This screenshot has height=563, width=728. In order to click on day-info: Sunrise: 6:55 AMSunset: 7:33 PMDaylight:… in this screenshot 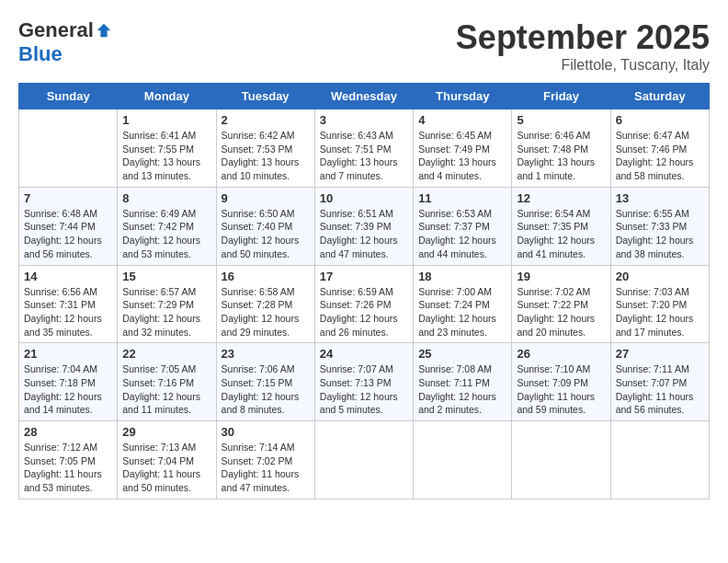, I will do `click(660, 234)`.